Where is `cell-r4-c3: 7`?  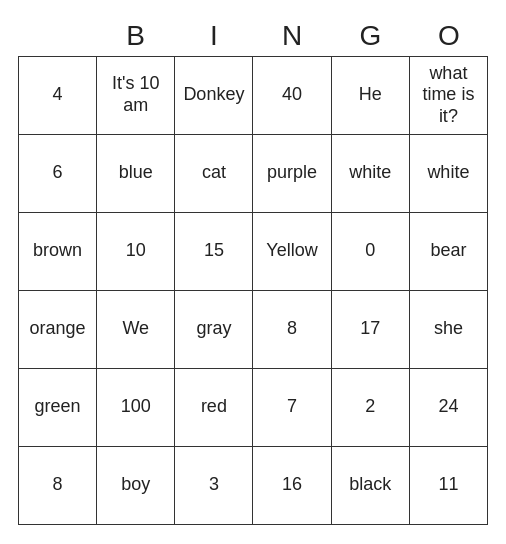
cell-r4-c3: 7 is located at coordinates (292, 407).